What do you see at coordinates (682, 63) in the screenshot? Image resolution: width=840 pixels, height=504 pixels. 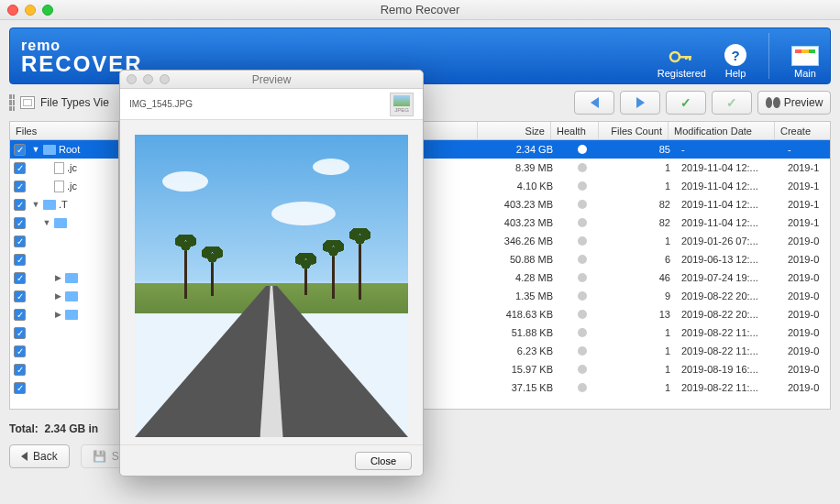 I see `registered-button: Registered` at bounding box center [682, 63].